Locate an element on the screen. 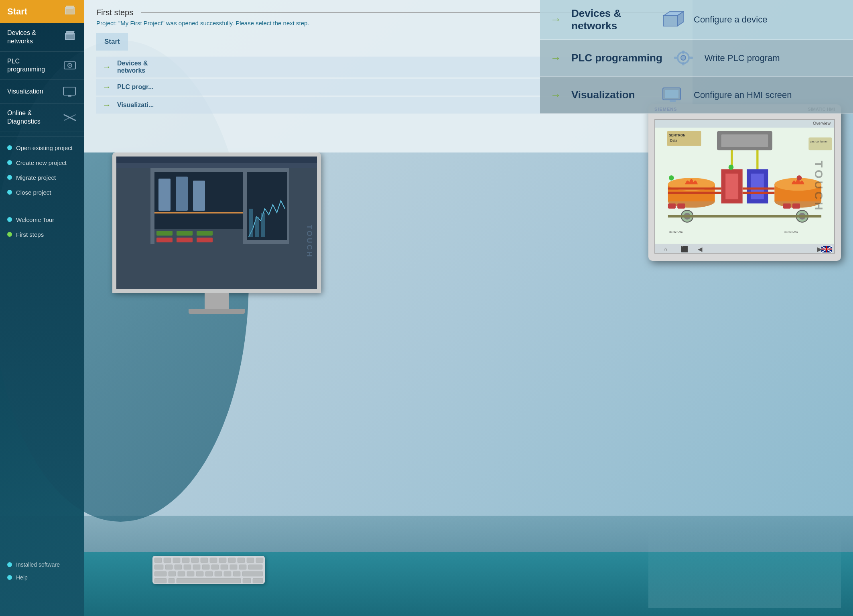 The width and height of the screenshot is (853, 616). sidebar-item-visualization: Visualization is located at coordinates (42, 91).